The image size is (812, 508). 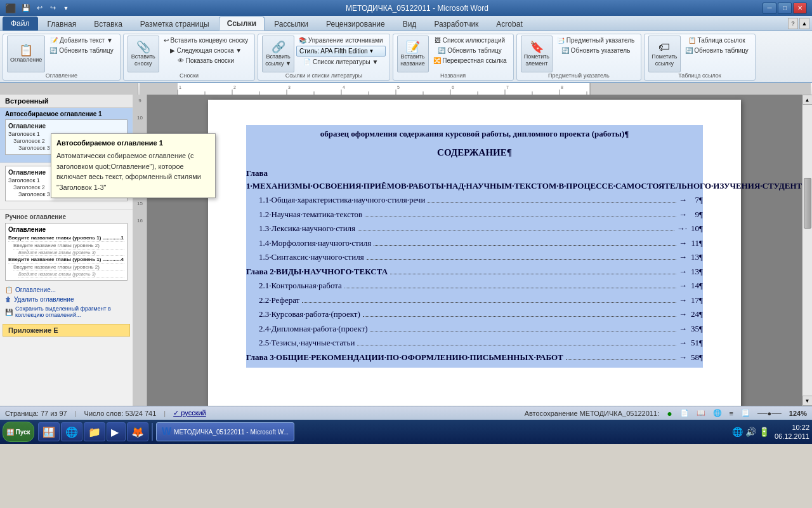 What do you see at coordinates (769, 8) in the screenshot?
I see `minimize-button: ─` at bounding box center [769, 8].